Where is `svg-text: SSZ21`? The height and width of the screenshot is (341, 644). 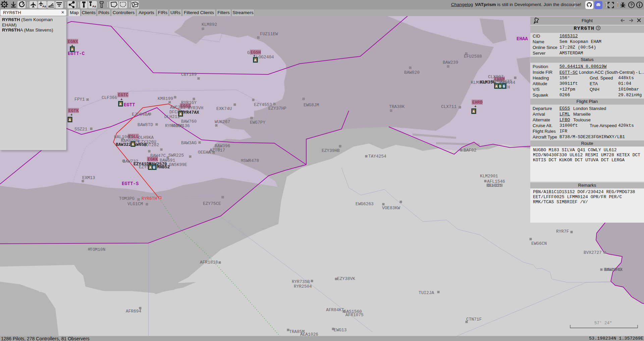
svg-text: SSZ21 is located at coordinates (81, 129).